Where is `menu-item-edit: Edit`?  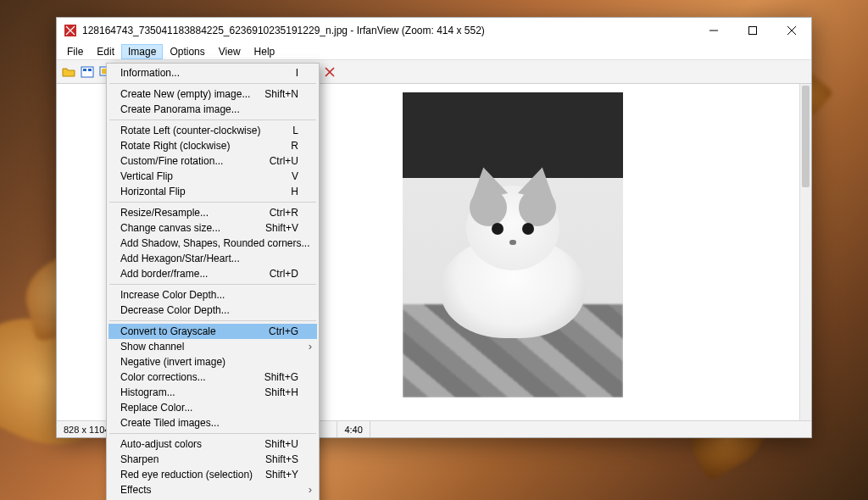 menu-item-edit: Edit is located at coordinates (105, 52).